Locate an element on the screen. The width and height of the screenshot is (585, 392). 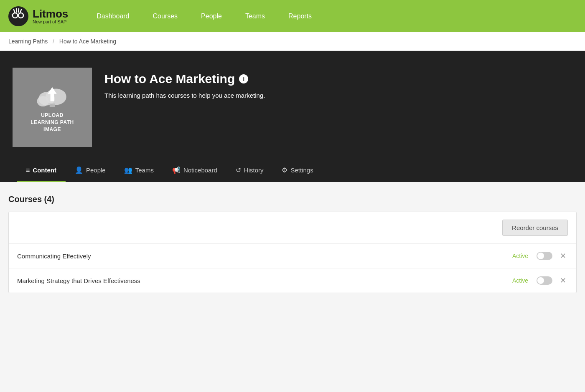
hero-title-text: How to Ace Marketing is located at coordinates (170, 79).